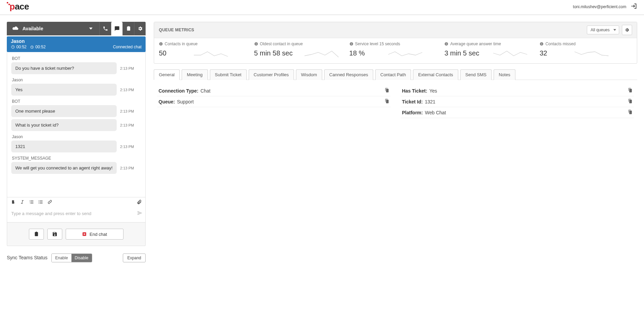 Image resolution: width=644 pixels, height=310 pixels. I want to click on message-input, so click(73, 214).